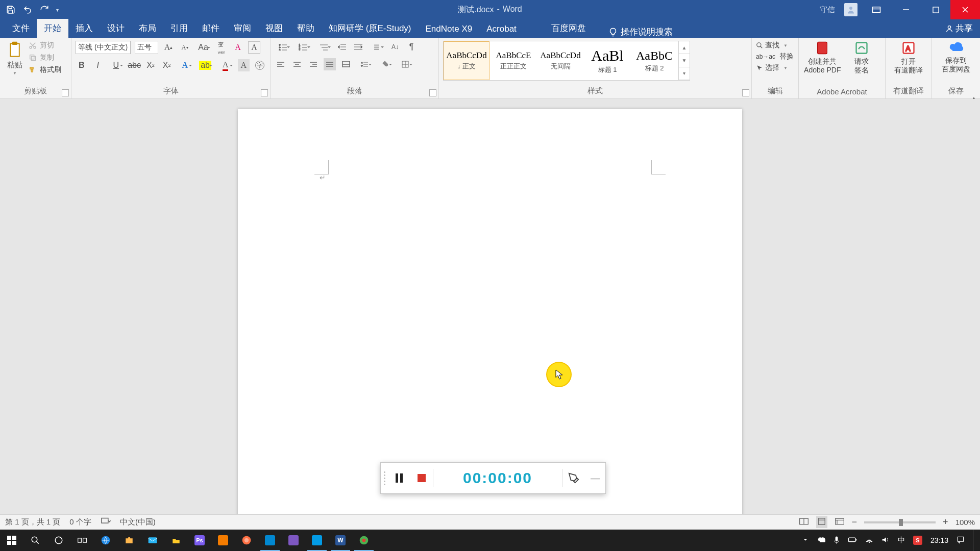 The height and width of the screenshot is (551, 980). I want to click on tab-acrobat: Acrobat, so click(501, 29).